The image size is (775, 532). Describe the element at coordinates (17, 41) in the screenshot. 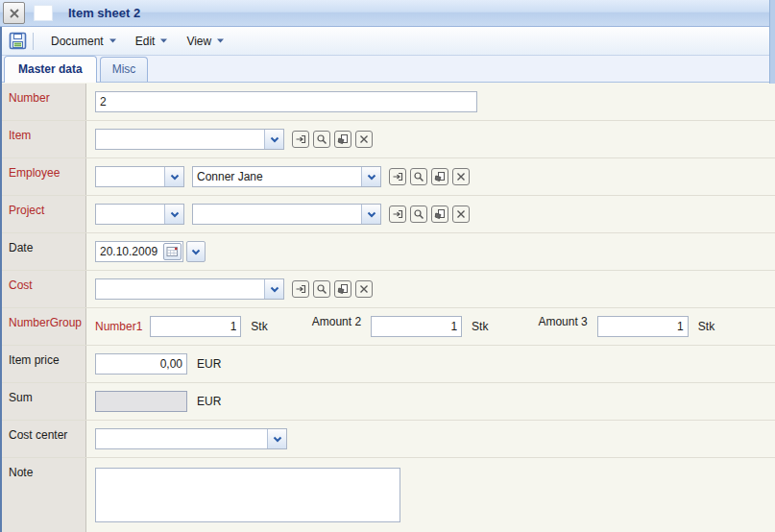

I see `save-button` at that location.